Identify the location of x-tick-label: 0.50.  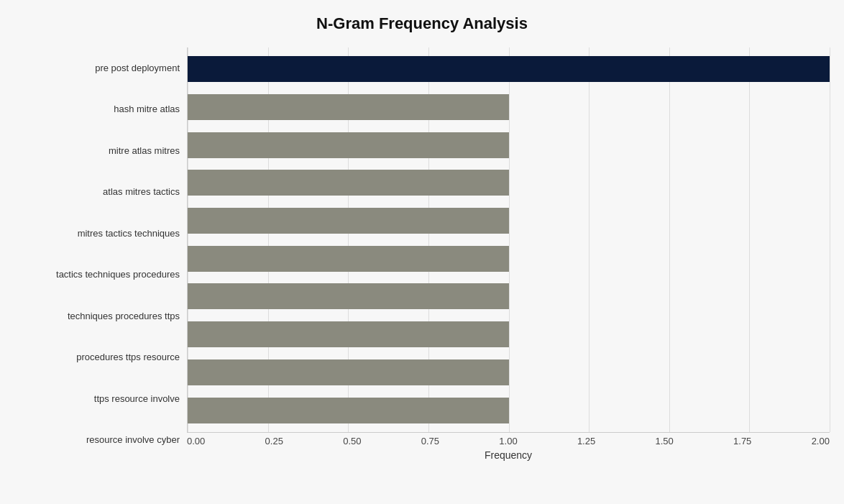
(352, 441).